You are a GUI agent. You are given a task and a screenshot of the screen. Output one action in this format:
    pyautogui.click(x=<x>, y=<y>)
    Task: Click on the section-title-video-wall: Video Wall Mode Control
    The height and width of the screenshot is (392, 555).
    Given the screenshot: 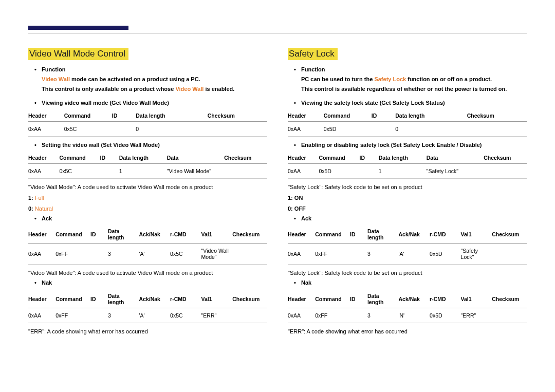 What is the action you would take?
    pyautogui.click(x=78, y=54)
    